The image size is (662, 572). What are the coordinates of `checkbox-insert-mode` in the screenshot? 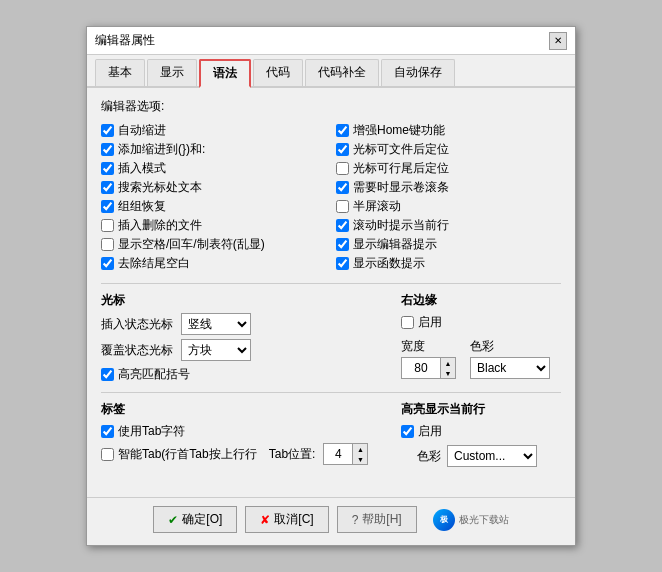 It's located at (108, 168).